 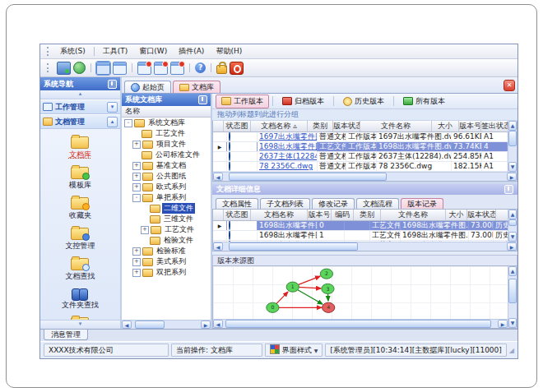 I want to click on tree-node-公共图纸: +公共图纸, so click(x=166, y=176).